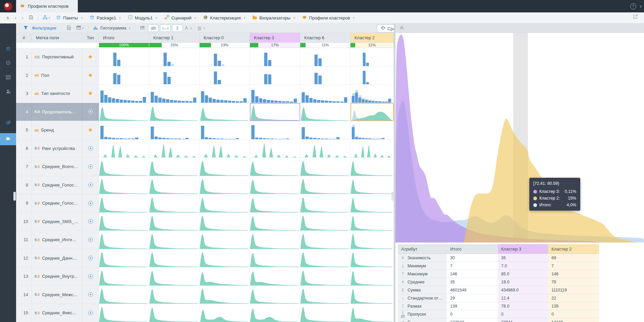  What do you see at coordinates (57, 76) in the screenshot?
I see `field-label: abПол` at bounding box center [57, 76].